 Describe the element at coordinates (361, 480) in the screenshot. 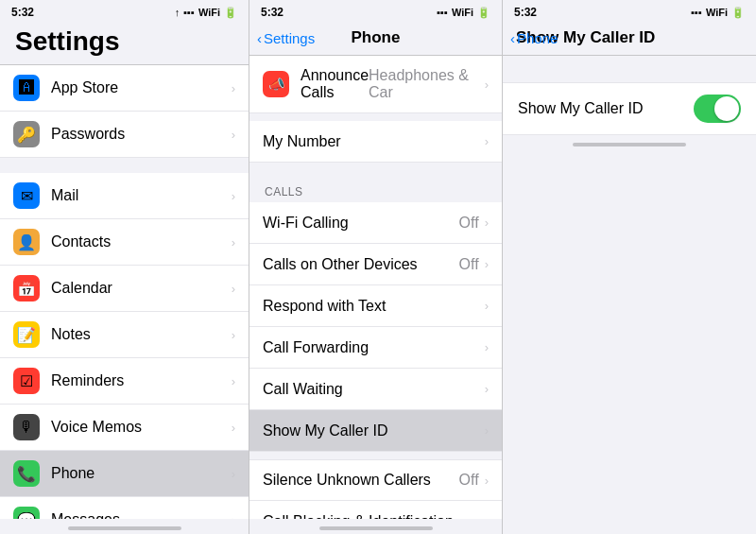

I see `silence-unknown-label: Silence Unknown Callers` at that location.